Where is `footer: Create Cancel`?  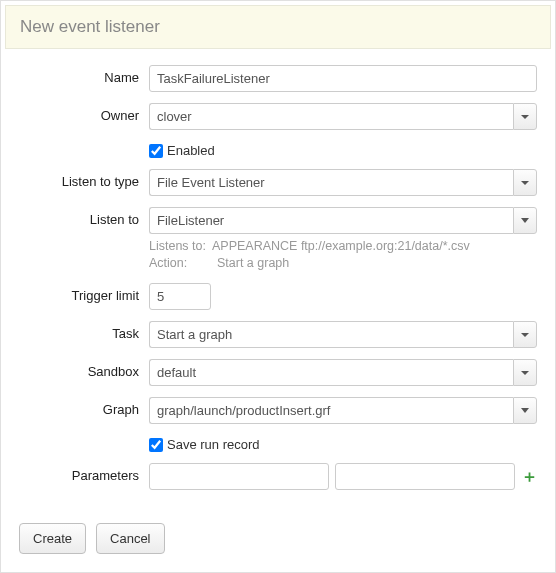
footer: Create Cancel is located at coordinates (278, 542).